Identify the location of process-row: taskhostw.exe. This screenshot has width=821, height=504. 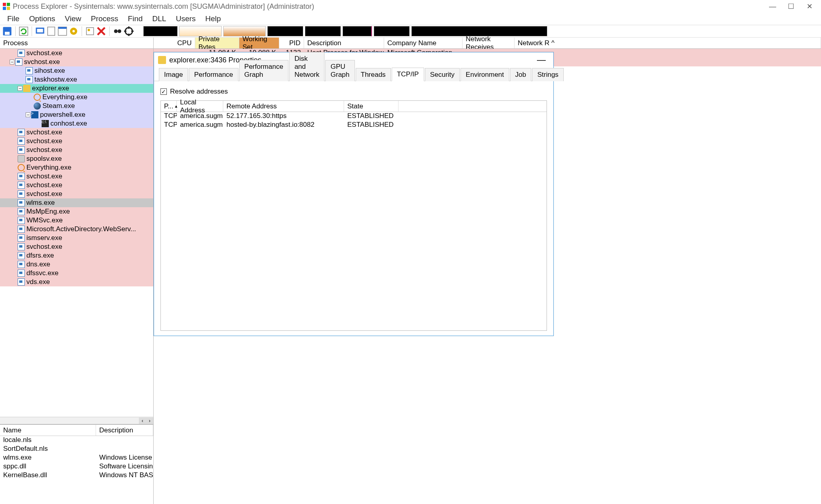
(77, 80).